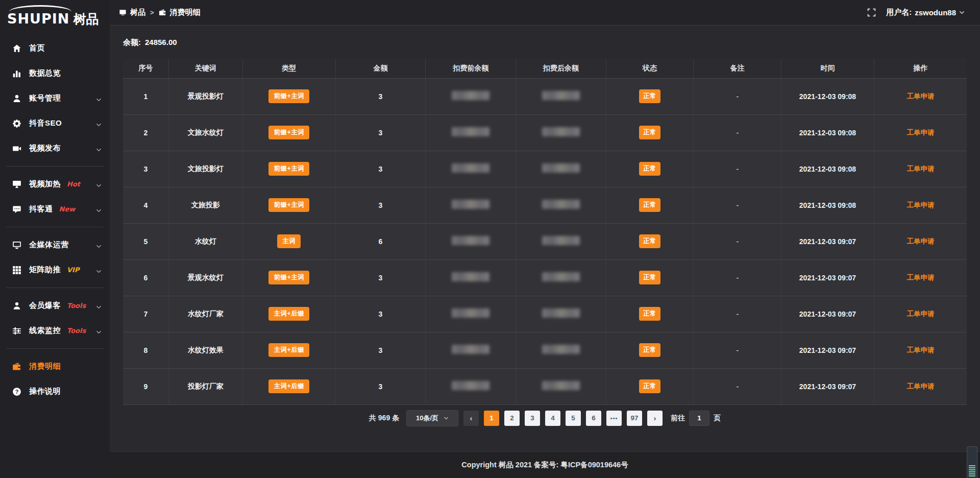  What do you see at coordinates (138, 12) in the screenshot?
I see `breadcrumb-label: 树品` at bounding box center [138, 12].